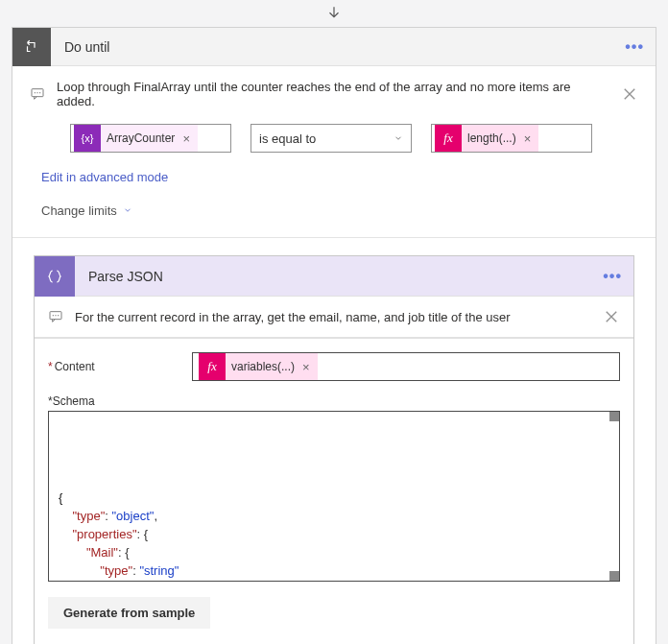 The width and height of the screenshot is (668, 644). Describe the element at coordinates (334, 317) in the screenshot. I see `parse-json-comment-row: For the current record in the array, get…` at that location.